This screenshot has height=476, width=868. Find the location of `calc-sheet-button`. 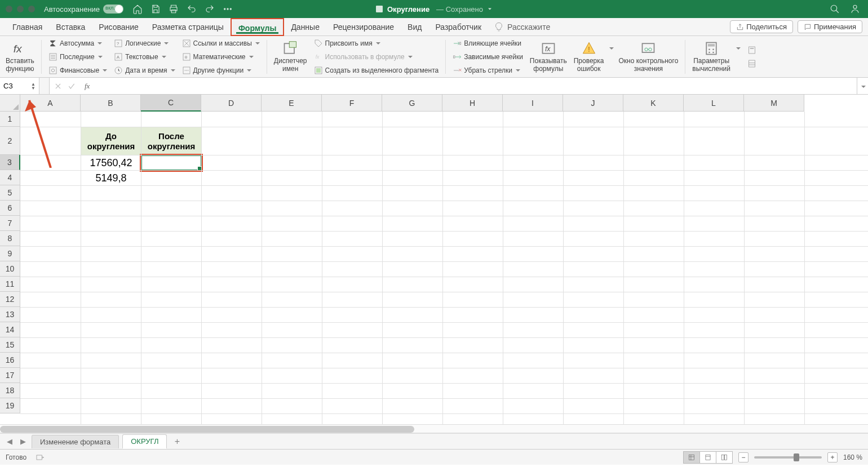

calc-sheet-button is located at coordinates (752, 64).